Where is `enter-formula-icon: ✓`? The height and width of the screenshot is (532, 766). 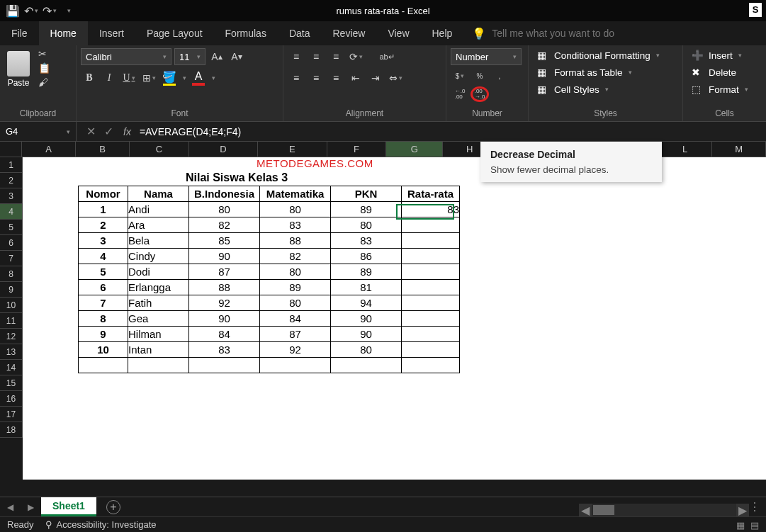
enter-formula-icon: ✓ is located at coordinates (109, 132).